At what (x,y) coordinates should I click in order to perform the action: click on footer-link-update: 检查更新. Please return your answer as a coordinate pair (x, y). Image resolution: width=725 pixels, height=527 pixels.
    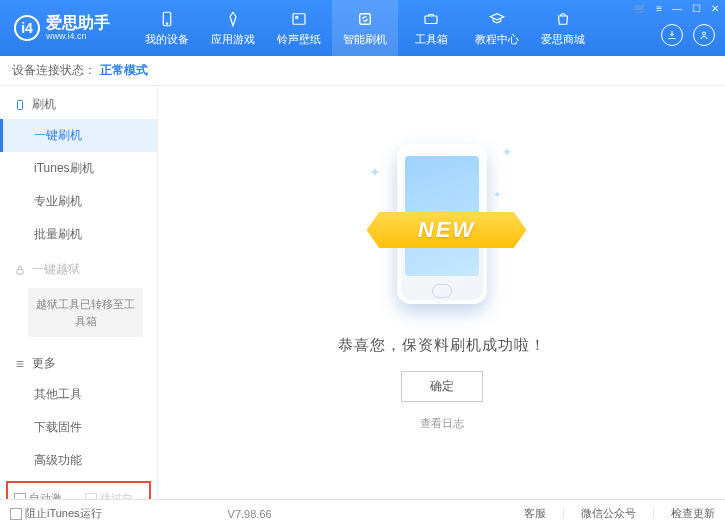
    Looking at the image, I should click on (693, 514).